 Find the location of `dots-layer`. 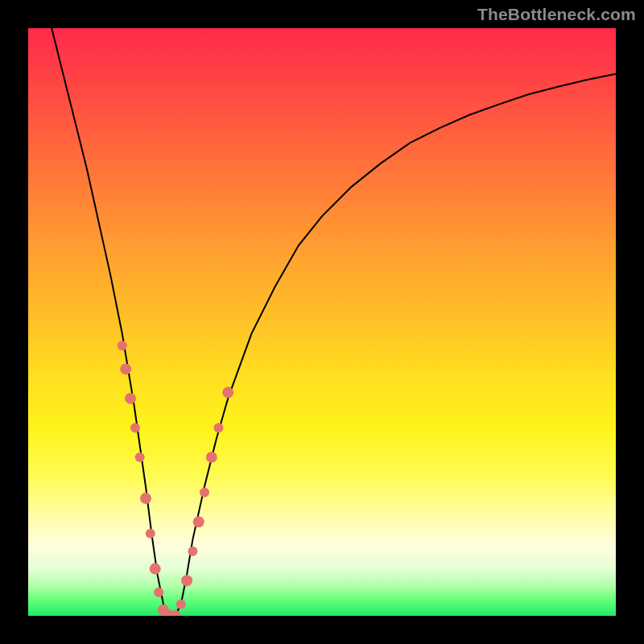

dots-layer is located at coordinates (175, 478).